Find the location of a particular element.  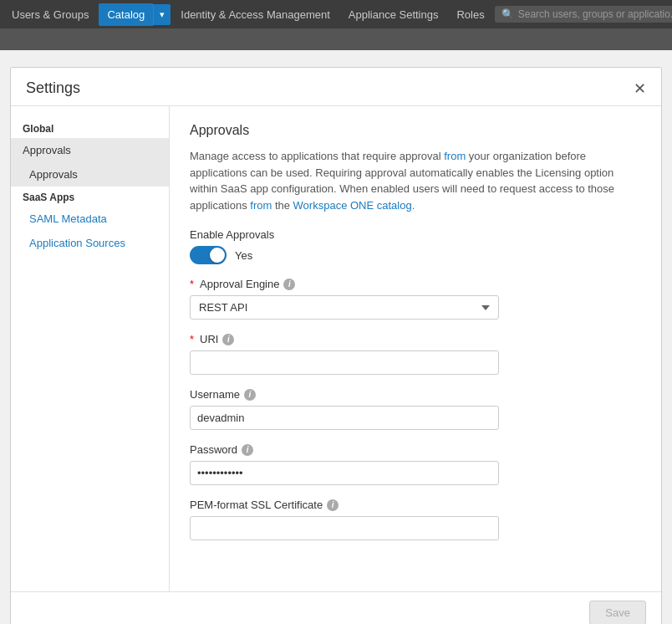

nav-catalog: Catalog is located at coordinates (125, 15).